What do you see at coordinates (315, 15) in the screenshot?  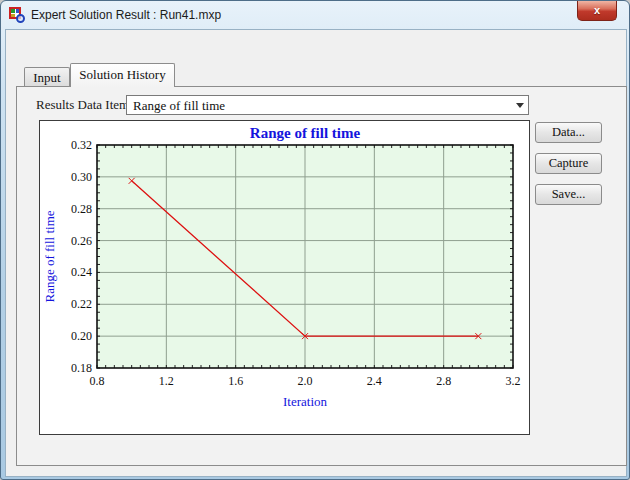 I see `title-bar: Expert Solution Result : Run41.mxp x` at bounding box center [315, 15].